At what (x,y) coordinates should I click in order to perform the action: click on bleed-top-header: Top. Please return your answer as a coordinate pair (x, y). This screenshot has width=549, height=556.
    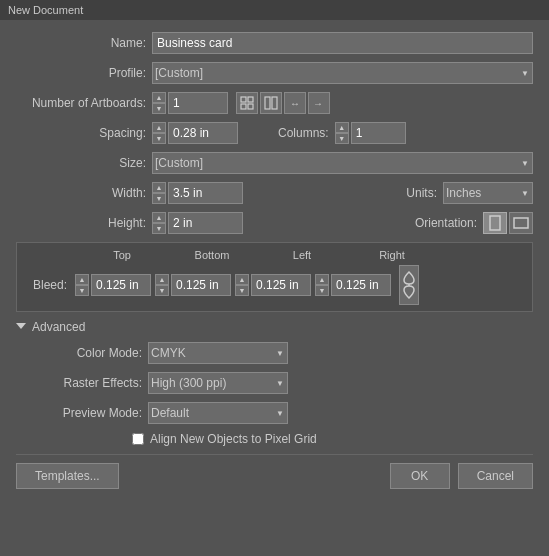
    Looking at the image, I should click on (122, 255).